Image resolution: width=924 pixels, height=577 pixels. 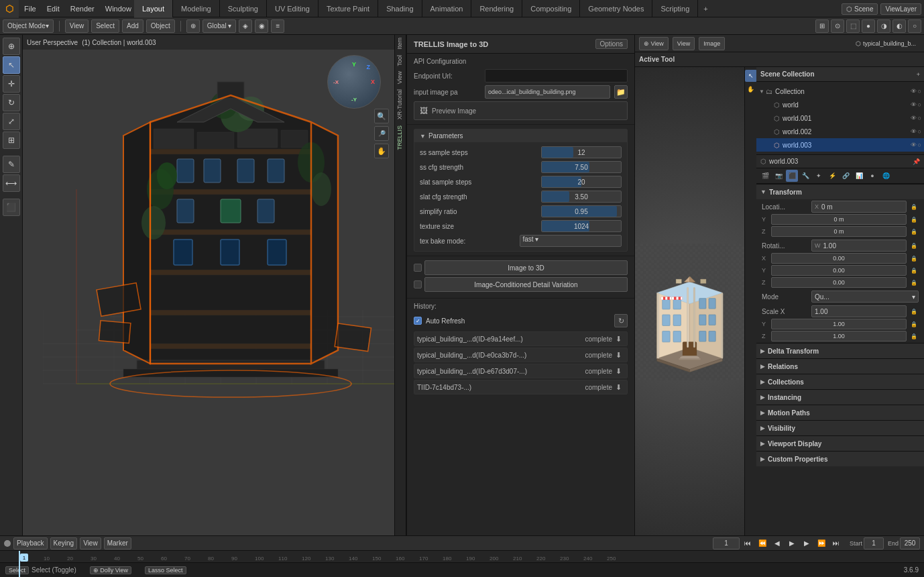 What do you see at coordinates (860, 9) in the screenshot?
I see `scene-selector: ⬡ Scene` at bounding box center [860, 9].